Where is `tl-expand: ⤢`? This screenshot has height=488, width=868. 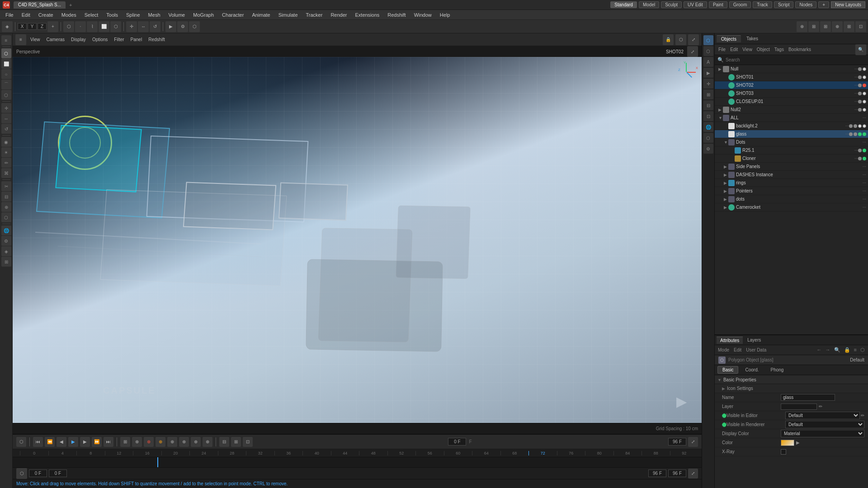
tl-expand: ⤢ is located at coordinates (693, 442).